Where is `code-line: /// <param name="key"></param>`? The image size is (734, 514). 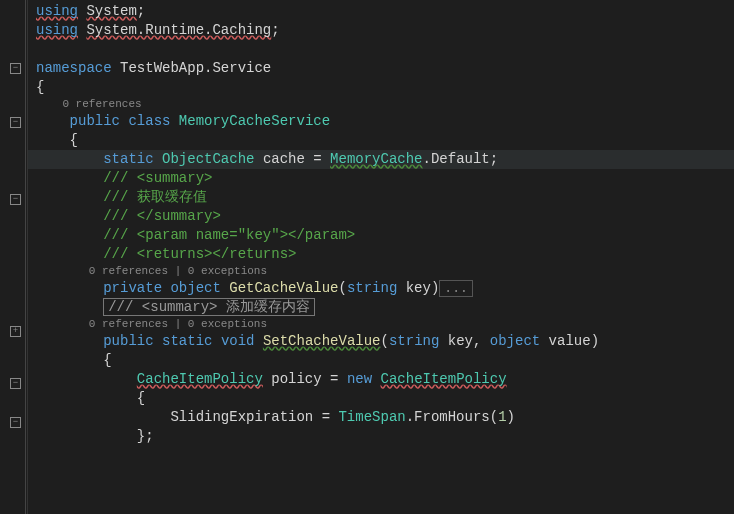 code-line: /// <param name="key"></param> is located at coordinates (385, 236).